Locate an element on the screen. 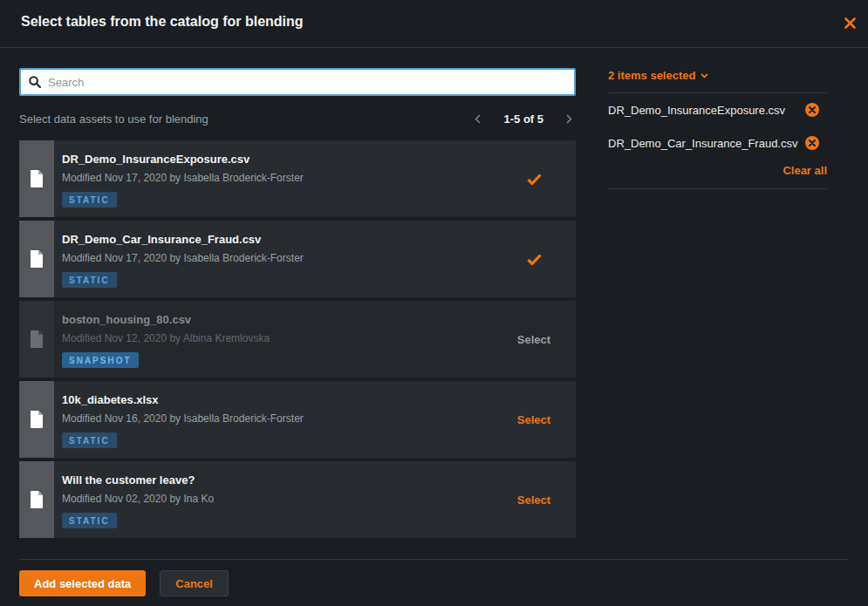 Image resolution: width=868 pixels, height=606 pixels. chevron-down-icon is located at coordinates (705, 76).